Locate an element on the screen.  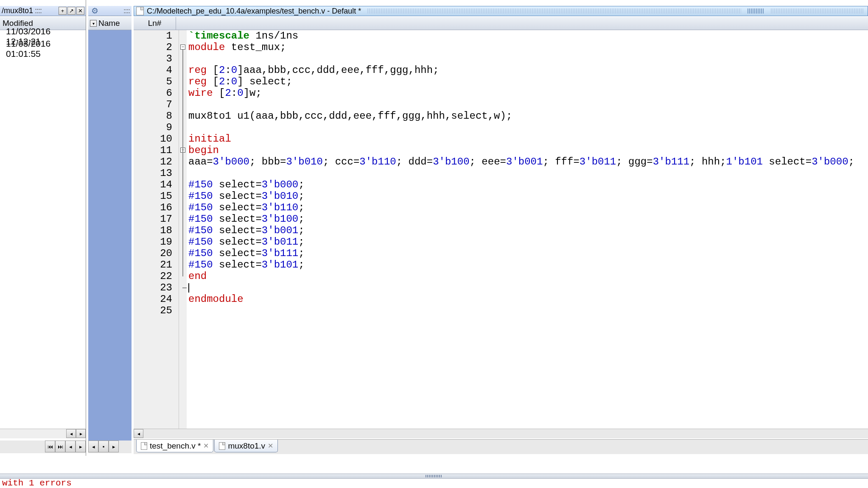
tab-current-icon: ▪ is located at coordinates (104, 446).